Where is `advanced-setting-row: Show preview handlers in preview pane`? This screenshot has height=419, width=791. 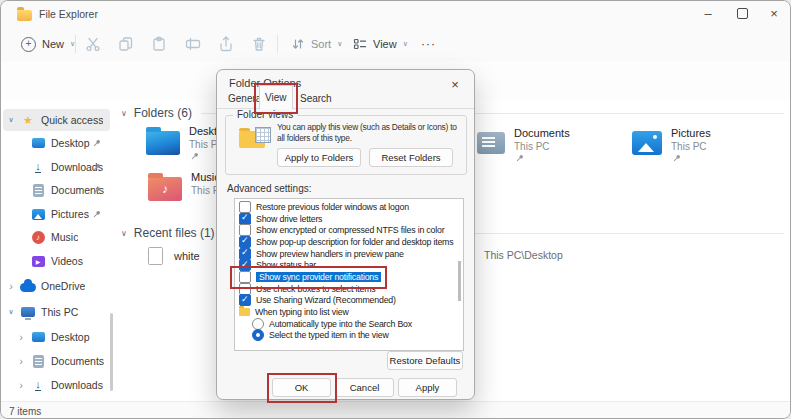 advanced-setting-row: Show preview handlers in preview pane is located at coordinates (349, 254).